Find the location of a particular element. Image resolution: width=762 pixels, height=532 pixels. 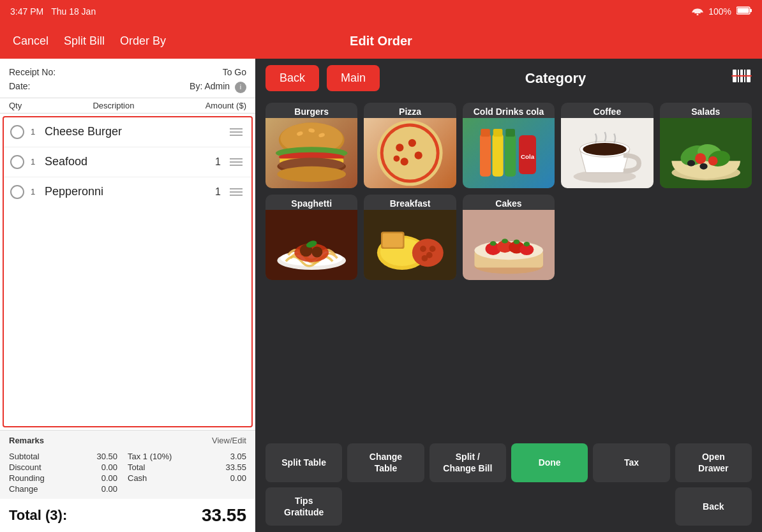

order-by-button: Order By is located at coordinates (143, 41).